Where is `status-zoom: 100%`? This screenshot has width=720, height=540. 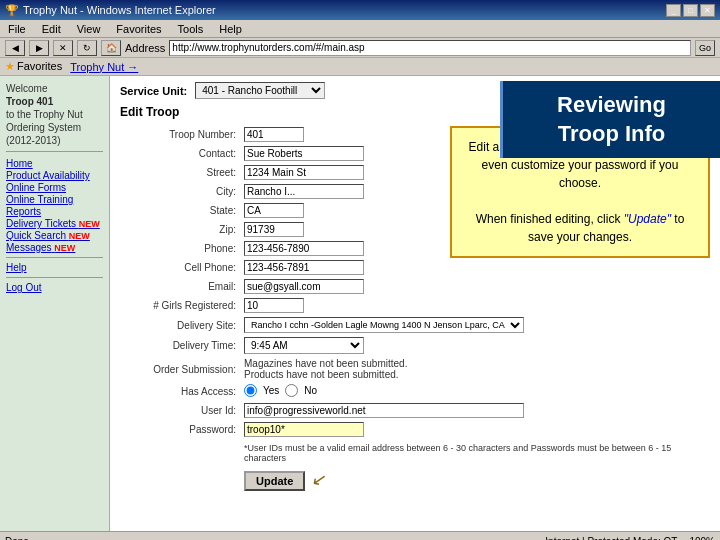
status-zoom: 100% is located at coordinates (702, 538).